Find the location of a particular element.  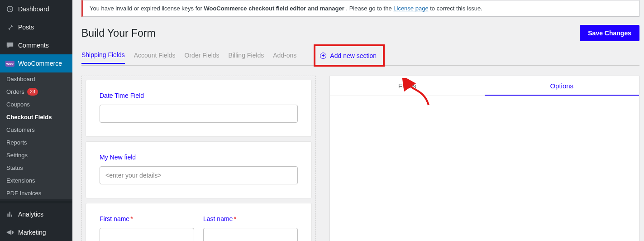

sidebar-item-label: Analytics is located at coordinates (31, 214).